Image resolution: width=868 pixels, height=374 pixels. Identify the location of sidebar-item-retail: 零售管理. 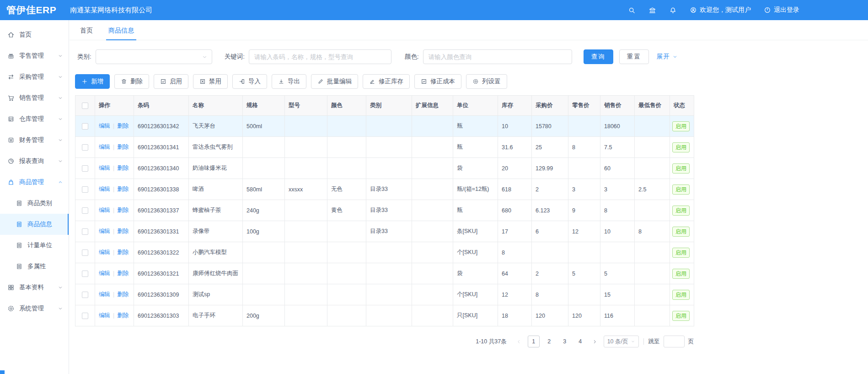
(34, 56).